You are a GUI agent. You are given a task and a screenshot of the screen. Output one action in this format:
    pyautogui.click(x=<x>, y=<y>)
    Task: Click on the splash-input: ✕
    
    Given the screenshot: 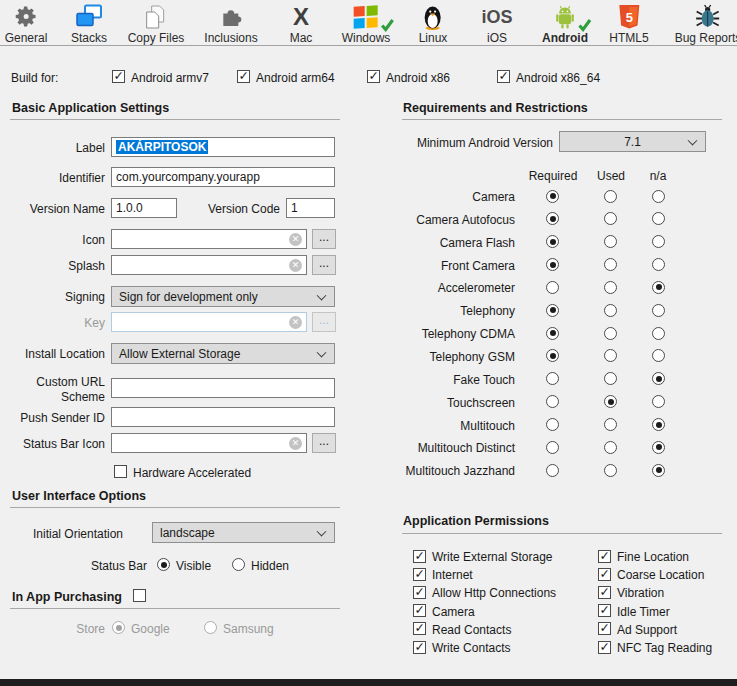 What is the action you would take?
    pyautogui.click(x=209, y=265)
    